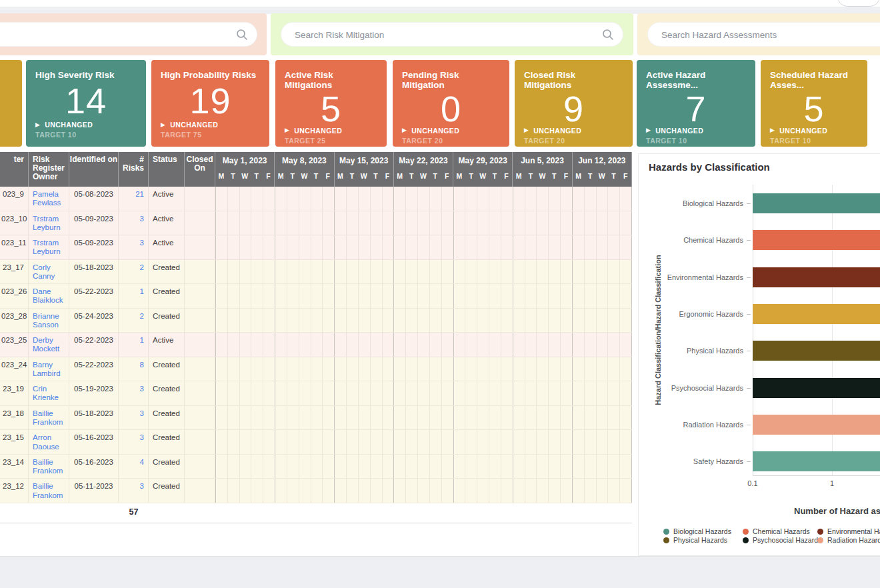 Image resolution: width=880 pixels, height=588 pixels. Describe the element at coordinates (816, 277) in the screenshot. I see `bar-environmental-hazards` at that location.